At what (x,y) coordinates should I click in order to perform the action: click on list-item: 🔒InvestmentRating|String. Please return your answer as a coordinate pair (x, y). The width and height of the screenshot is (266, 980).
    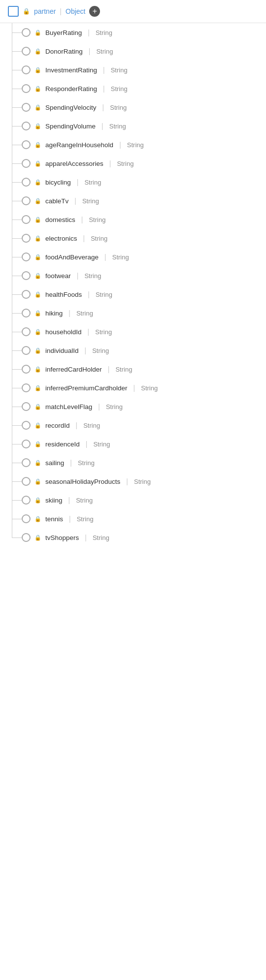
    Looking at the image, I should click on (141, 70).